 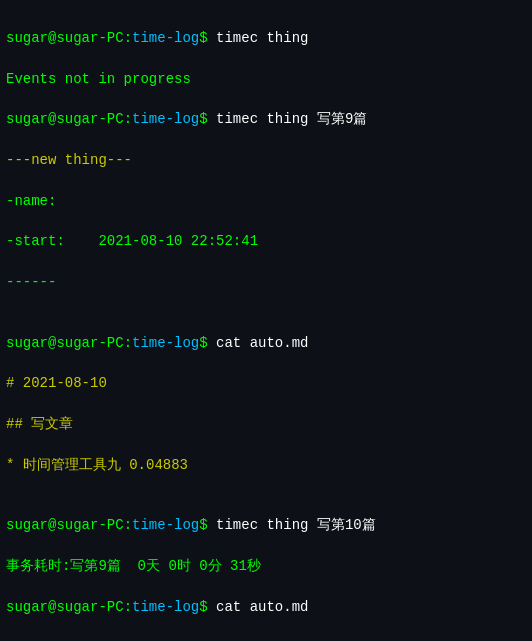 I want to click on cmd-text: timec thing 写第10篇, so click(x=296, y=525).